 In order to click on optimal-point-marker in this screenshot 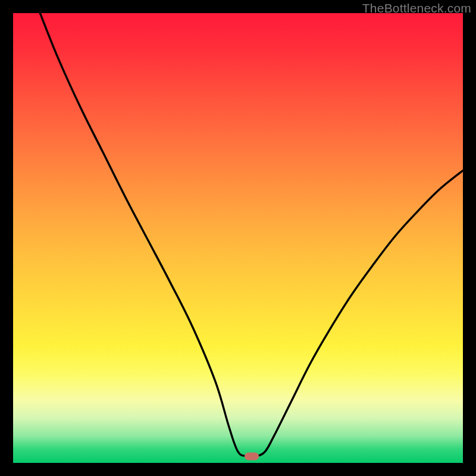, I will do `click(252, 456)`.